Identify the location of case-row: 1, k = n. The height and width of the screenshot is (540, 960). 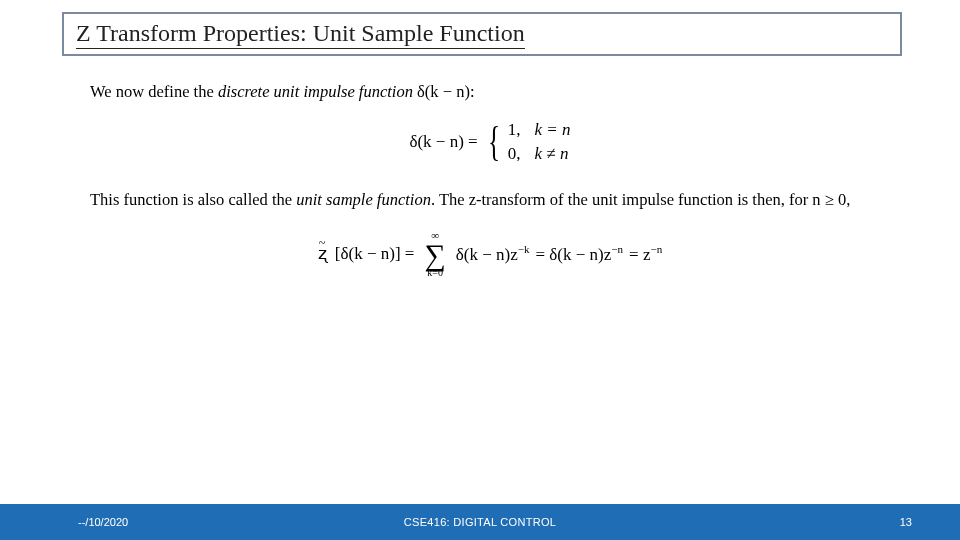
(540, 130).